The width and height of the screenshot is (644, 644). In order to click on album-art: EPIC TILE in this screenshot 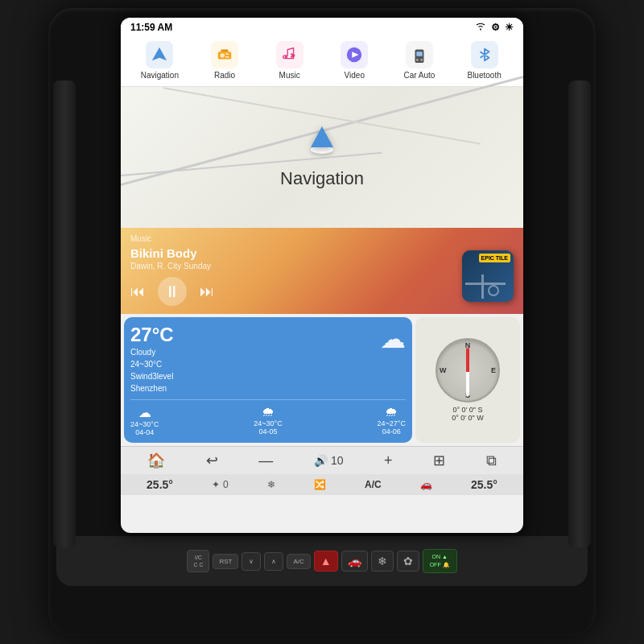, I will do `click(488, 276)`.